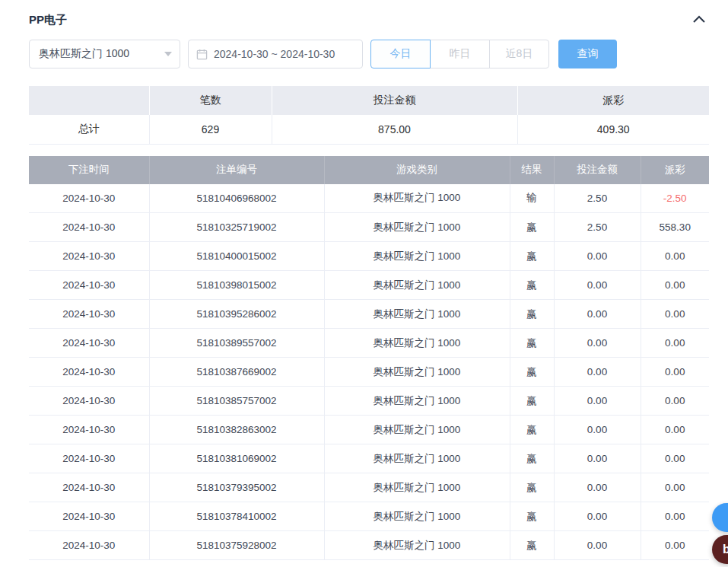 The height and width of the screenshot is (567, 728). What do you see at coordinates (237, 372) in the screenshot?
I see `cell-order-id: 51810387669002` at bounding box center [237, 372].